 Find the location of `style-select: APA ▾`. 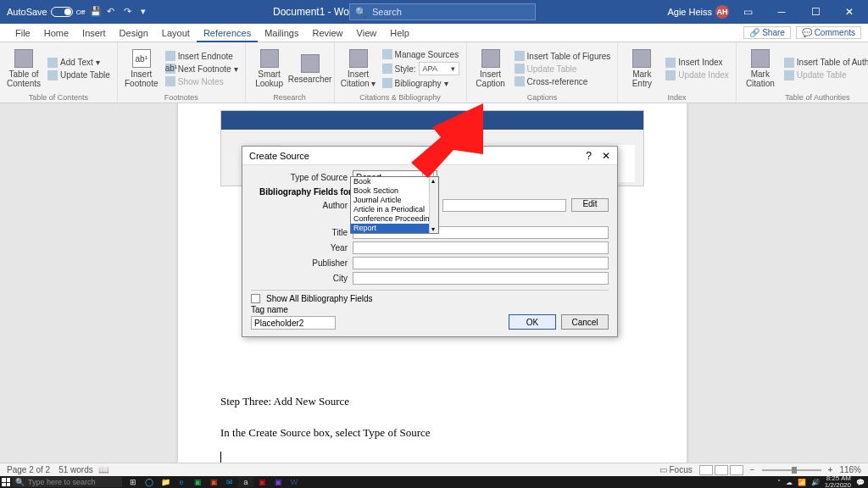

style-select: APA ▾ is located at coordinates (439, 69).